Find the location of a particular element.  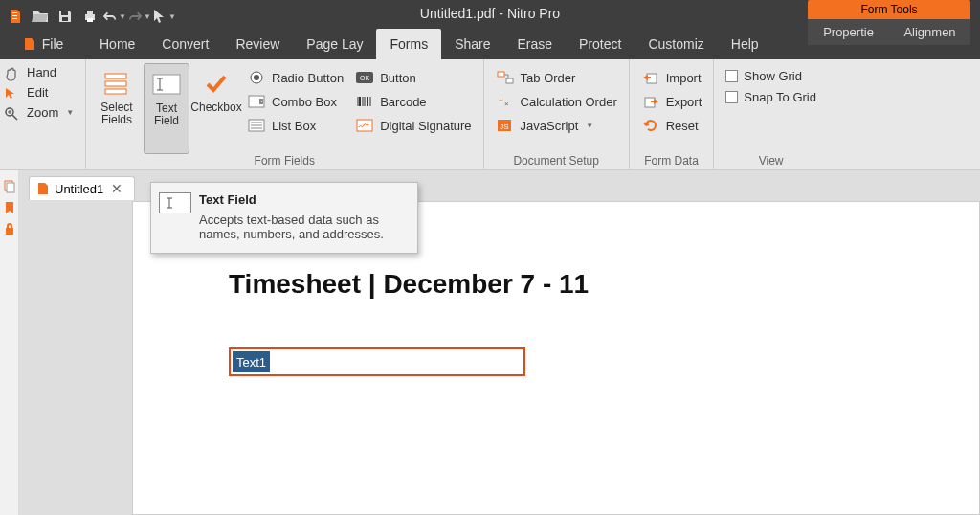

form-text-field: Text1 is located at coordinates (377, 362).